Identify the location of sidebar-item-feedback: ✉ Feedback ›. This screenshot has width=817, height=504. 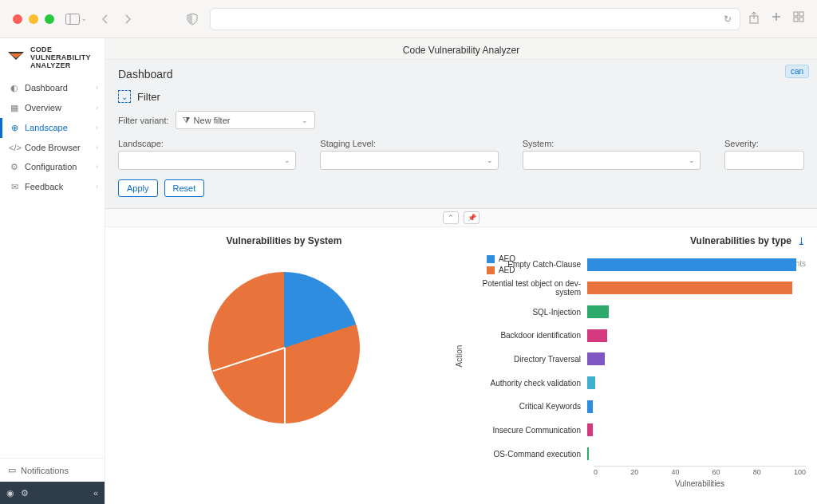
(53, 187).